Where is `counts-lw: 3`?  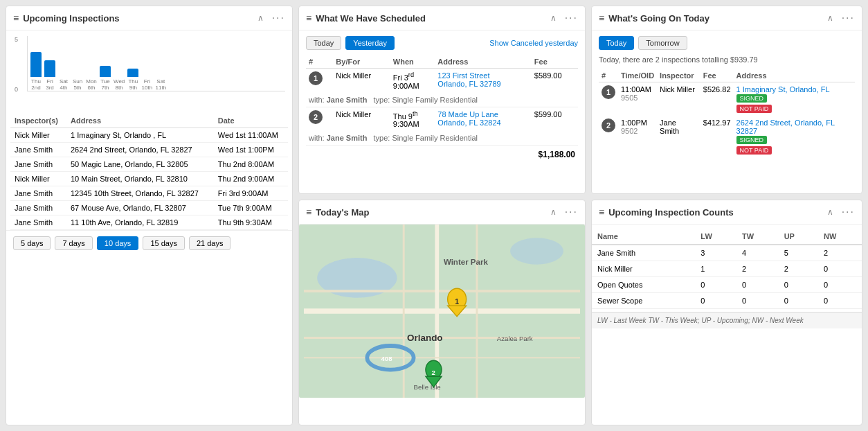 counts-lw: 3 is located at coordinates (716, 253).